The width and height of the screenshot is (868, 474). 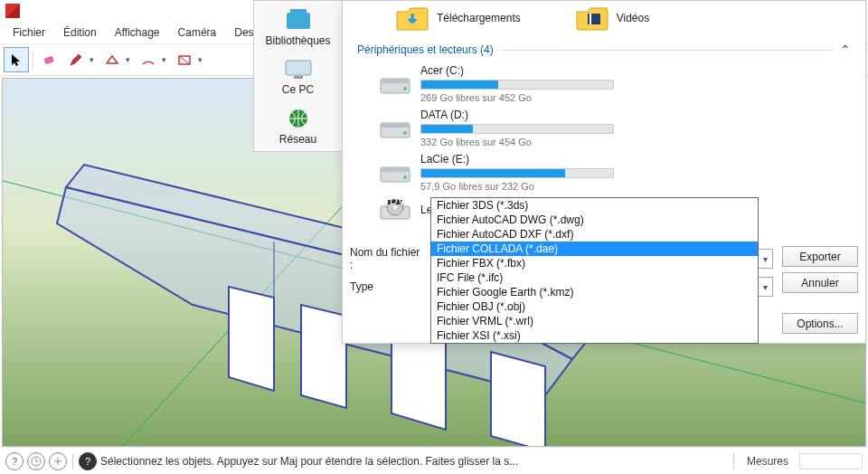 I want to click on eraser-tool, so click(x=50, y=60).